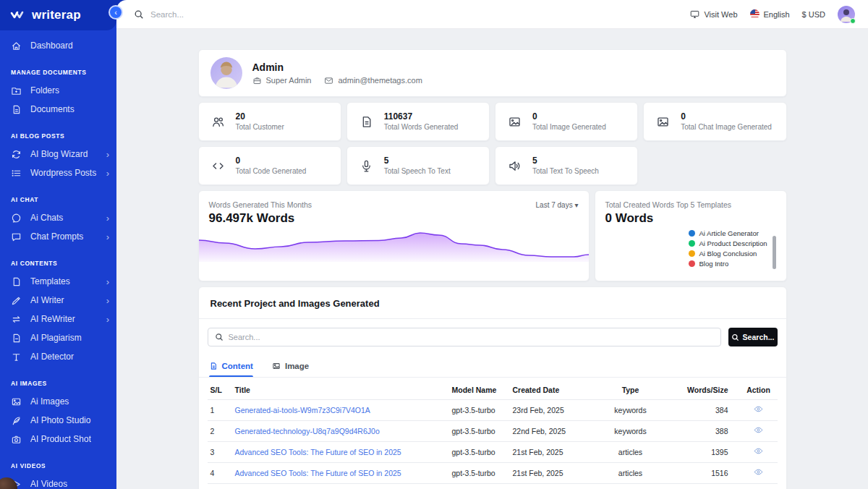 The image size is (868, 489). What do you see at coordinates (307, 431) in the screenshot?
I see `project-title-link: Generated-technology-U8q7a9Q9d4R6J0o` at bounding box center [307, 431].